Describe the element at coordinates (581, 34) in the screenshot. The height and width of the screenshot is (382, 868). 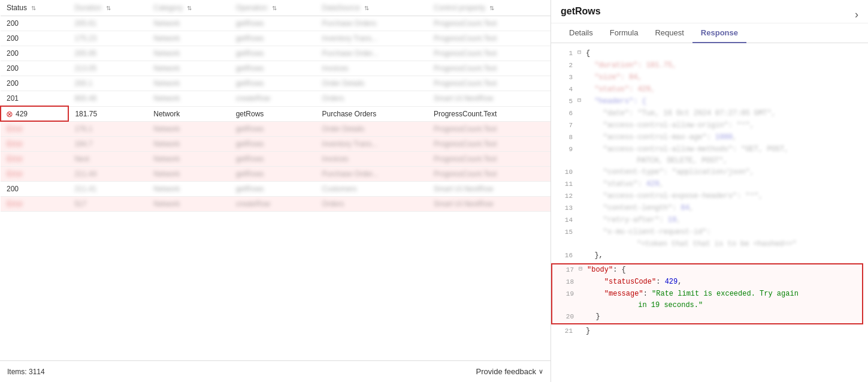
I see `tab-details: Details` at that location.